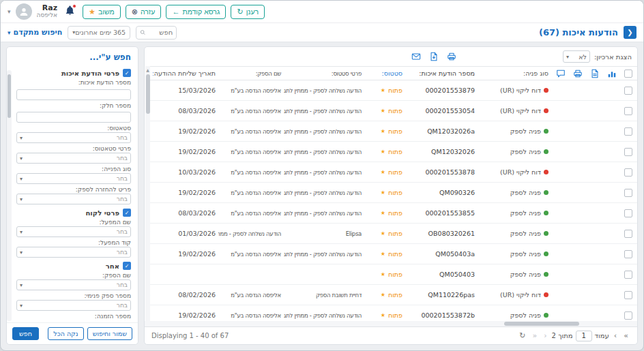 This screenshot has height=351, width=644. I want to click on column-header-number: מספר הודעת איכות:, so click(441, 74).